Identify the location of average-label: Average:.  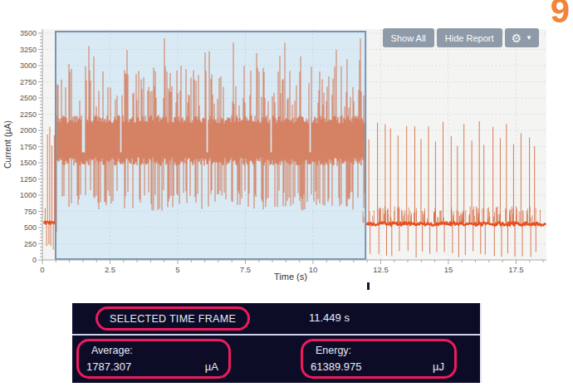
(154, 350).